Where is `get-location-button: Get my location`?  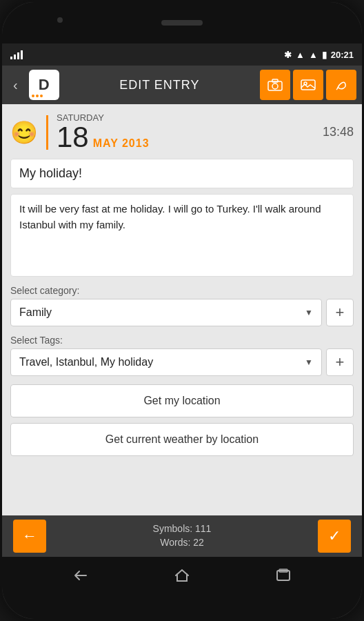
get-location-button: Get my location is located at coordinates (182, 401).